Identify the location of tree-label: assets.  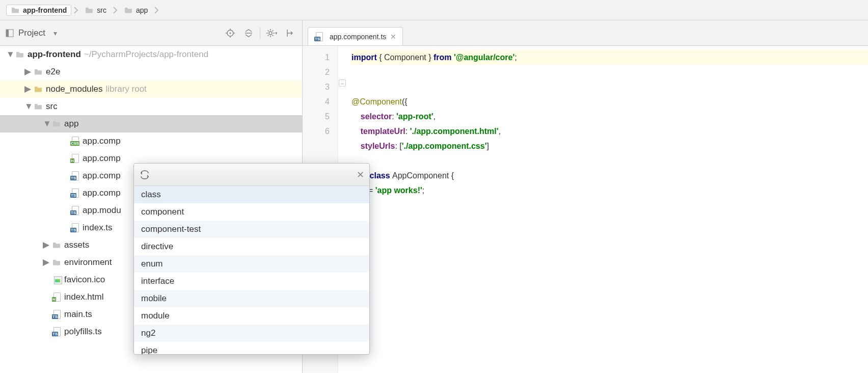
(76, 245).